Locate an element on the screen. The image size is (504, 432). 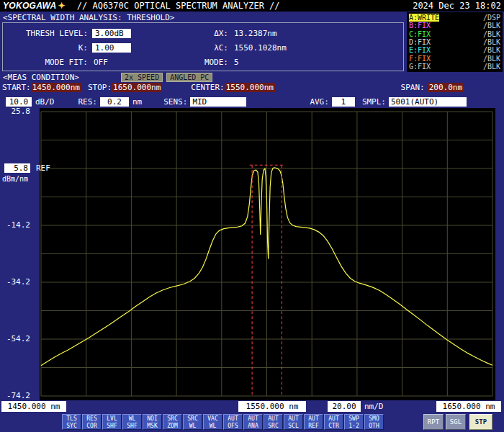
smpl-label: SMPL: is located at coordinates (374, 102).